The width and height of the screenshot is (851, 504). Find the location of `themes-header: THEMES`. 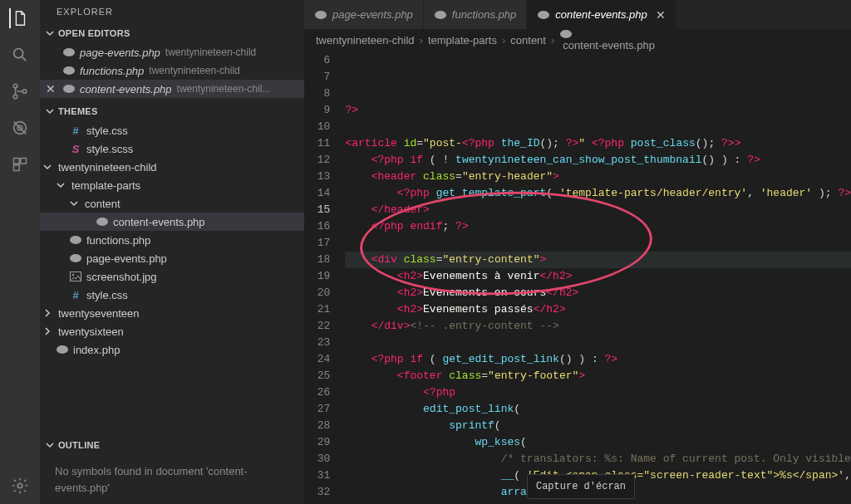

themes-header: THEMES is located at coordinates (172, 111).